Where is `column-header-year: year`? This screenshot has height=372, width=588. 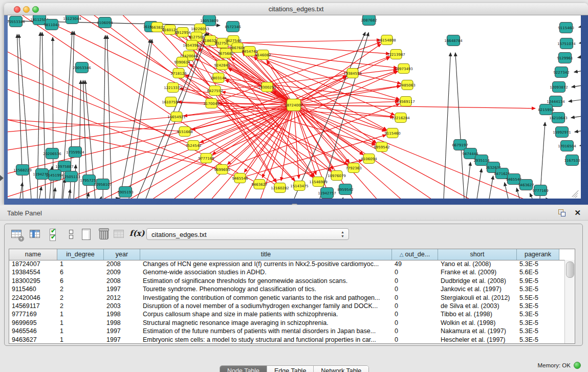
column-header-year: year is located at coordinates (122, 255).